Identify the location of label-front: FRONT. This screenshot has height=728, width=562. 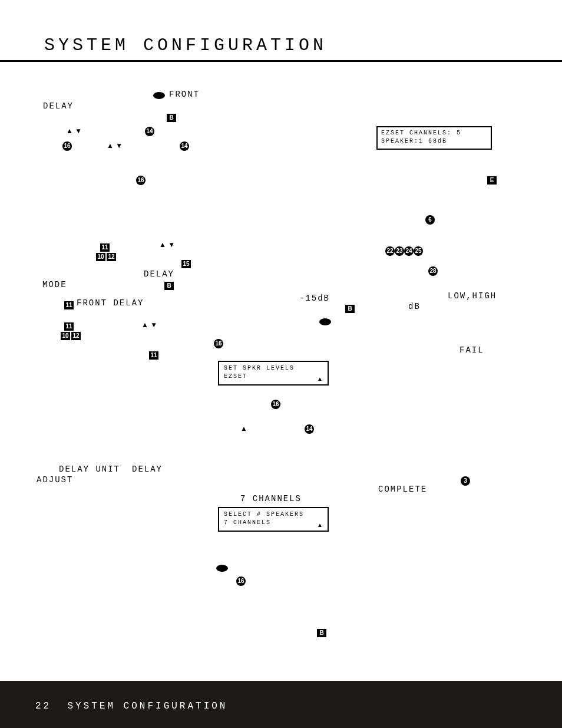
(184, 94).